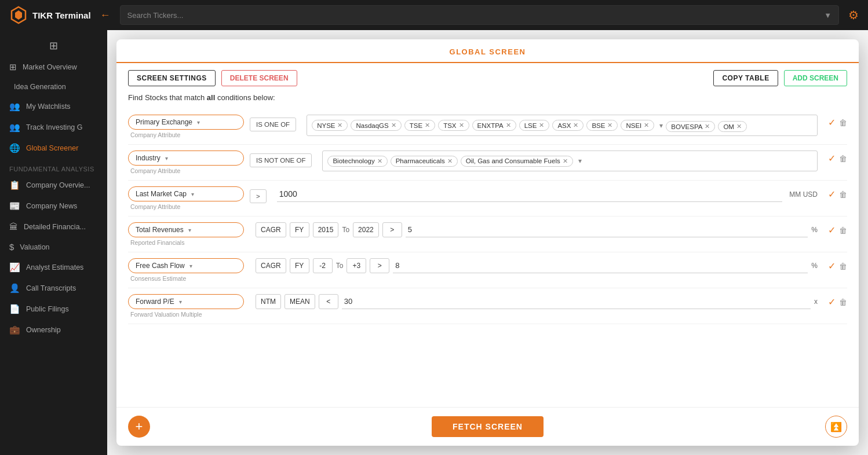  I want to click on filter-label-col: Primary Exchange ▾ Company Attribute, so click(186, 126).